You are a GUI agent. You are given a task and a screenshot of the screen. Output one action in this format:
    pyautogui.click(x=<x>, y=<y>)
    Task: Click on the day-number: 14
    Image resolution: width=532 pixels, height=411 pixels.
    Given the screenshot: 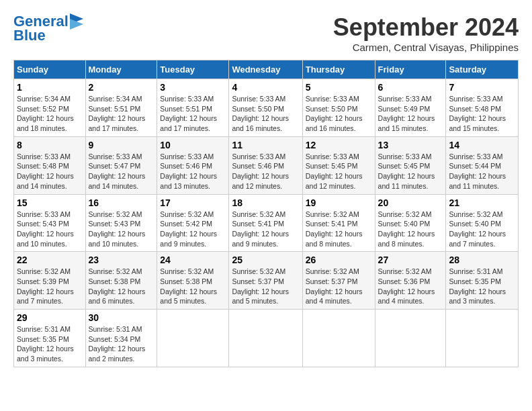 What is the action you would take?
    pyautogui.click(x=482, y=145)
    